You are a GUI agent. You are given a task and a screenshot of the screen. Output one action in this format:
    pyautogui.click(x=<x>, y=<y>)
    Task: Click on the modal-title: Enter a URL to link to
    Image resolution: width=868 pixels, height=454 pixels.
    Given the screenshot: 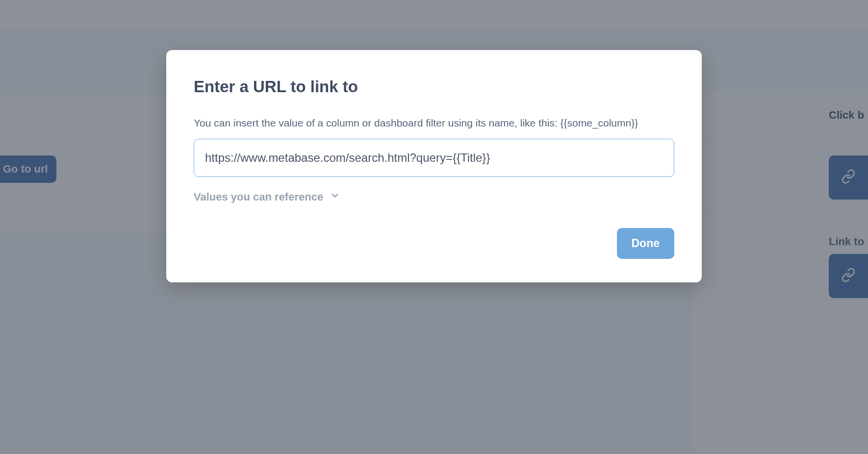 What is the action you would take?
    pyautogui.click(x=434, y=87)
    